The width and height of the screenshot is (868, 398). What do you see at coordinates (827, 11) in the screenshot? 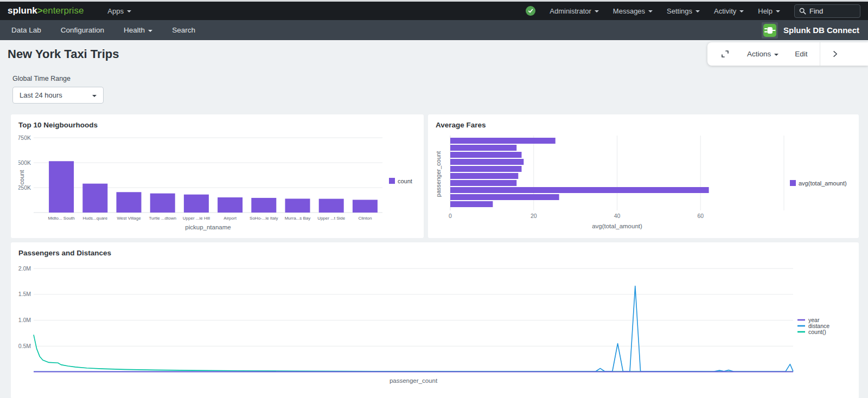
I see `find-search-box` at bounding box center [827, 11].